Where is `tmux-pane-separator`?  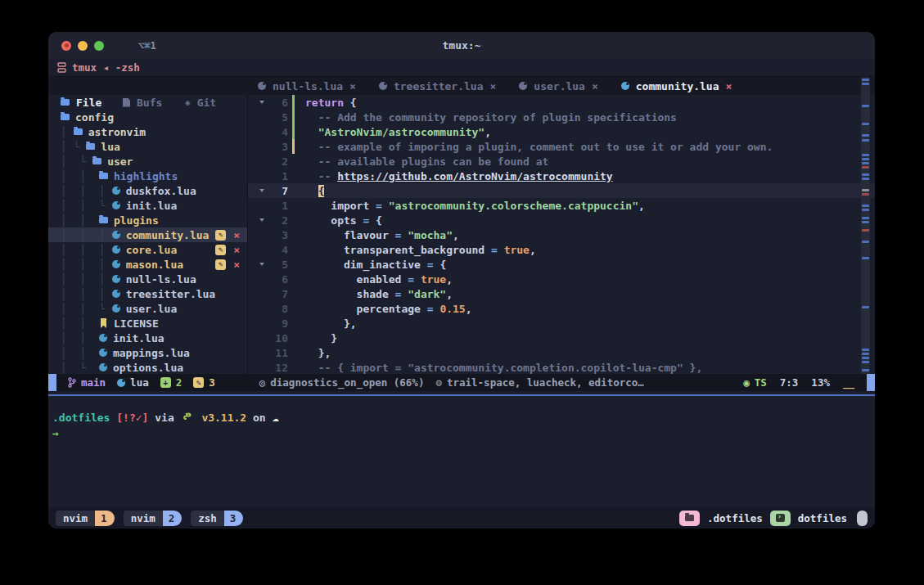 tmux-pane-separator is located at coordinates (462, 395).